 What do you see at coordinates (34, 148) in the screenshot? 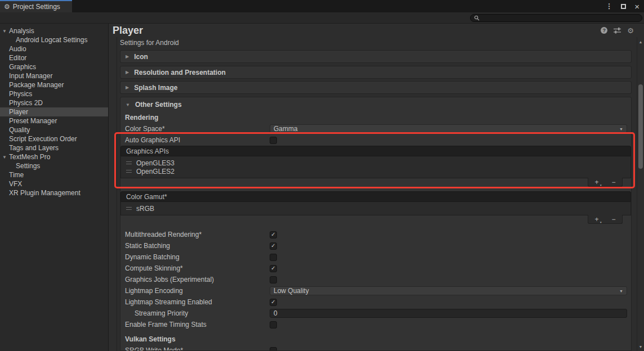
I see `sidebar-item-label: Tags and Layers` at bounding box center [34, 148].